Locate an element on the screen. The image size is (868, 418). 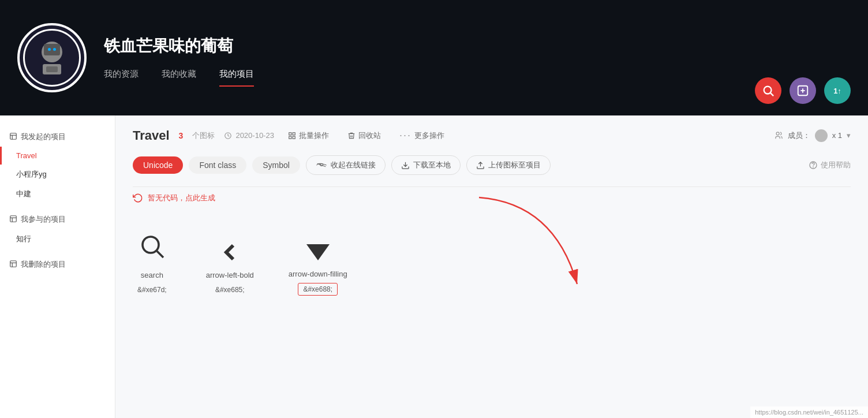
tab-symbol: Symbol is located at coordinates (276, 165).